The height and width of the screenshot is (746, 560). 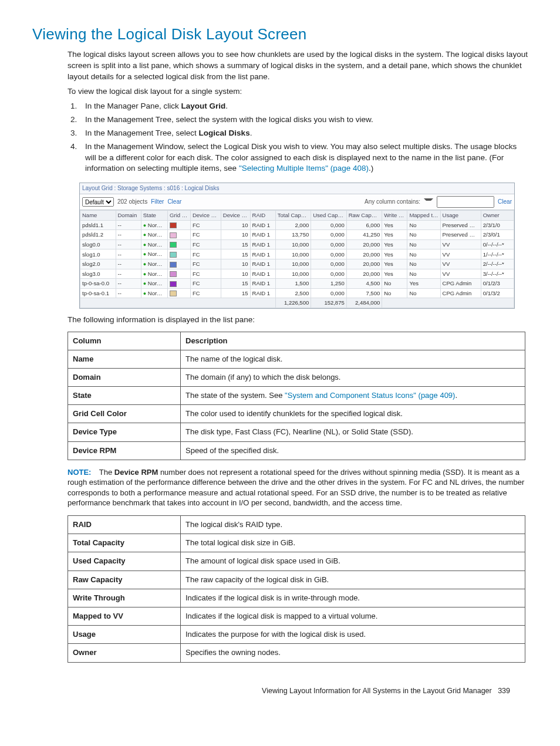 What do you see at coordinates (124, 653) in the screenshot?
I see `desc-col-name: Owner` at bounding box center [124, 653].